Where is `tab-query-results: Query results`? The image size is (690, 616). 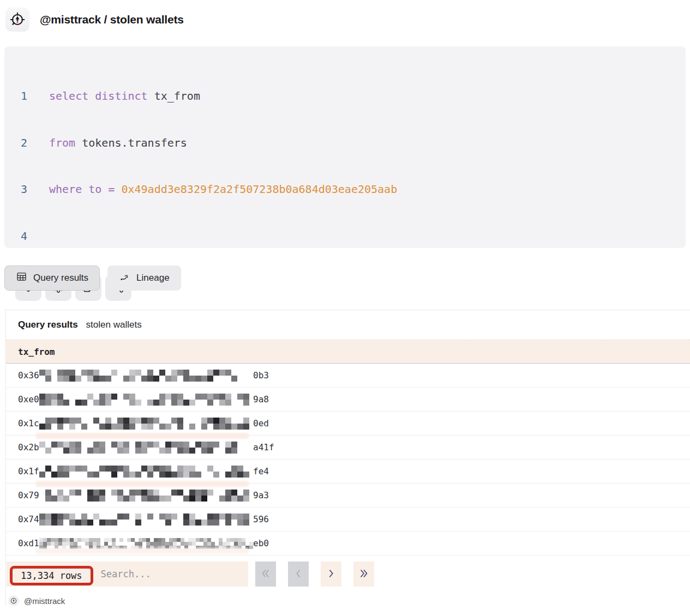 tab-query-results: Query results is located at coordinates (52, 278).